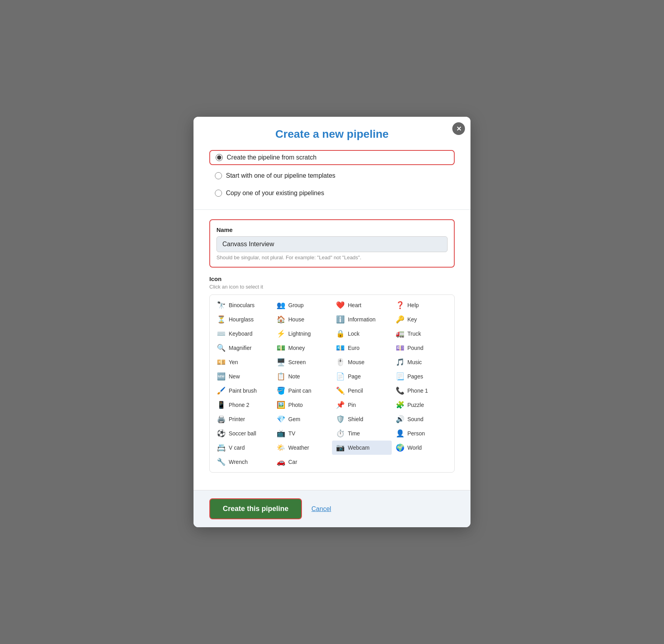 This screenshot has height=644, width=664. What do you see at coordinates (340, 391) in the screenshot?
I see `icon-emoji: ✏️` at bounding box center [340, 391].